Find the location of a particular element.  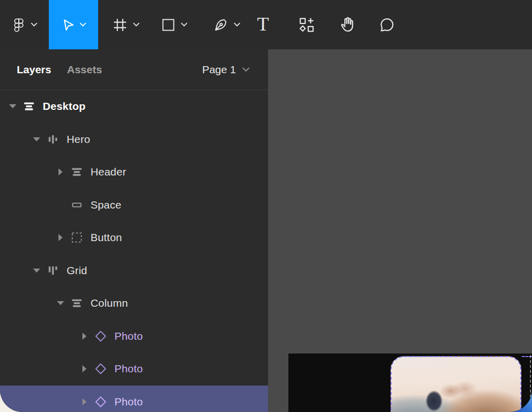

chevron-spacer is located at coordinates (61, 205).